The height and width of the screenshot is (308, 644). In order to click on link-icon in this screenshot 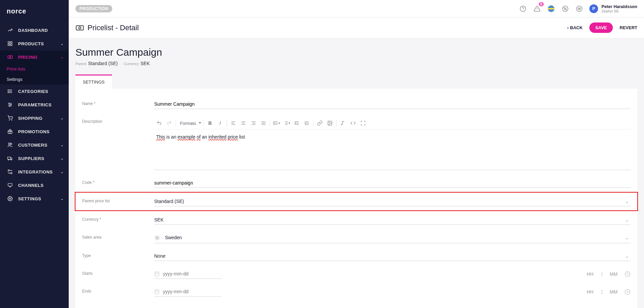, I will do `click(320, 123)`.